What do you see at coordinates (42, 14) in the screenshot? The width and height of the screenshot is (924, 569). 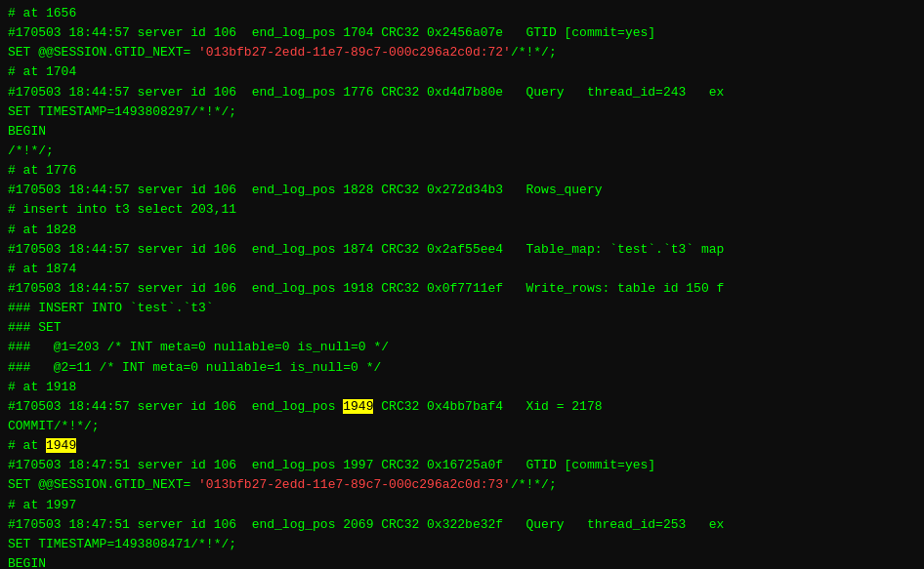 I see `terminal-text: # at 1656` at bounding box center [42, 14].